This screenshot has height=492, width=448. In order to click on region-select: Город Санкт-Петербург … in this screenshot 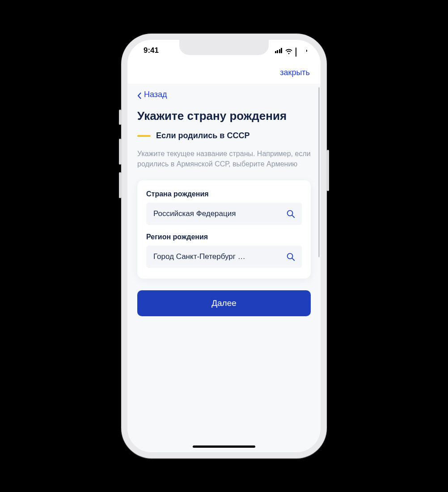, I will do `click(224, 257)`.